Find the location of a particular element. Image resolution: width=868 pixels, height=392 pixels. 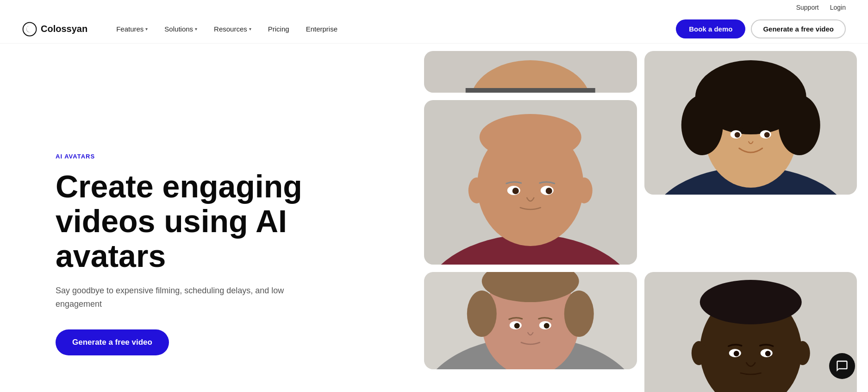

nav-actions: Book a demo Generate a free video is located at coordinates (761, 29).